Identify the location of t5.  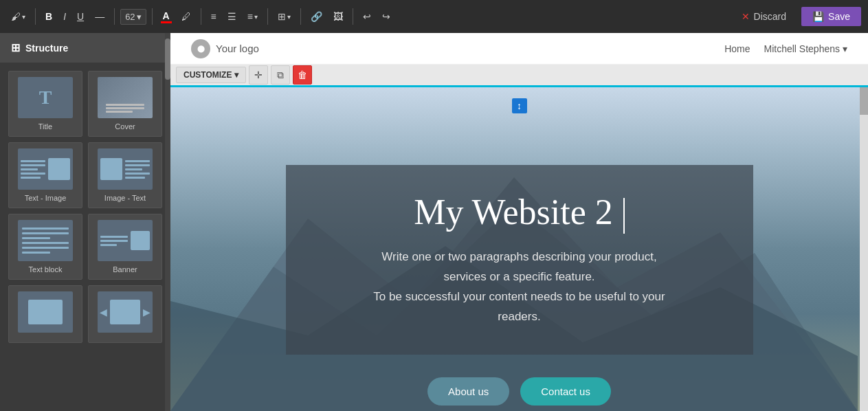
(30, 177).